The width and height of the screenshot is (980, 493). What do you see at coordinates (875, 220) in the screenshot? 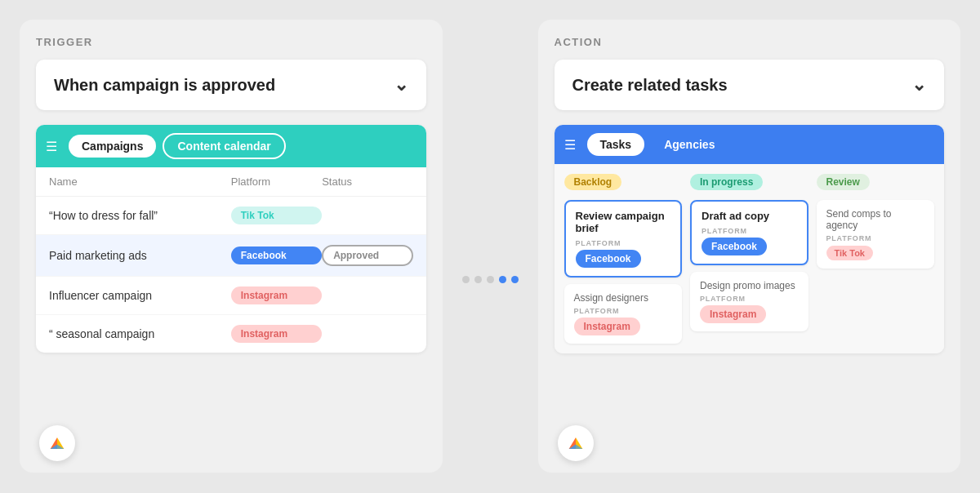
I see `task-title-5: Send comps to agency` at bounding box center [875, 220].